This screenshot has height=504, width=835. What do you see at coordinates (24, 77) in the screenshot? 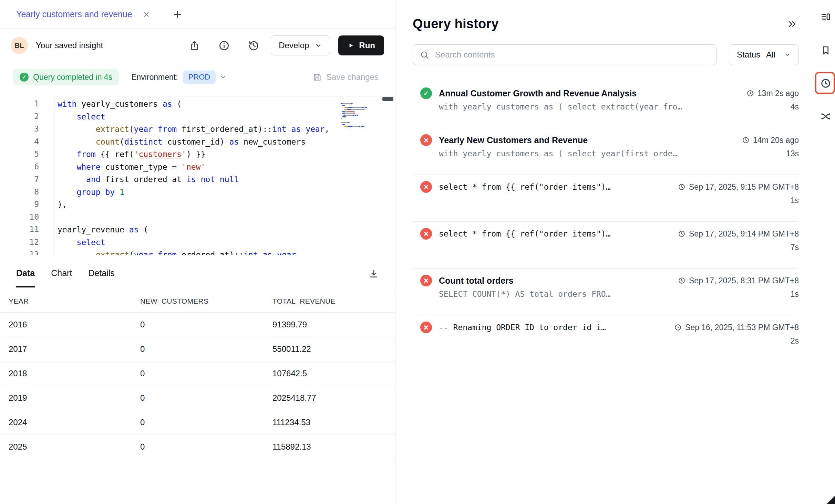
I see `check-icon` at bounding box center [24, 77].